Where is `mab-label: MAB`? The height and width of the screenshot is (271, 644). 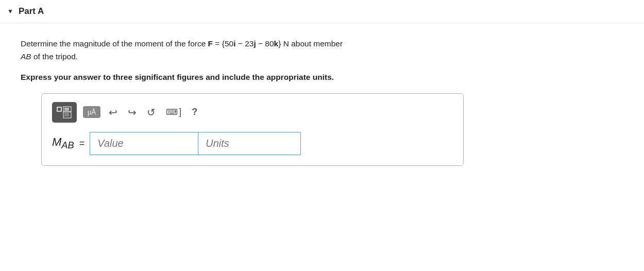 mab-label: MAB is located at coordinates (63, 143).